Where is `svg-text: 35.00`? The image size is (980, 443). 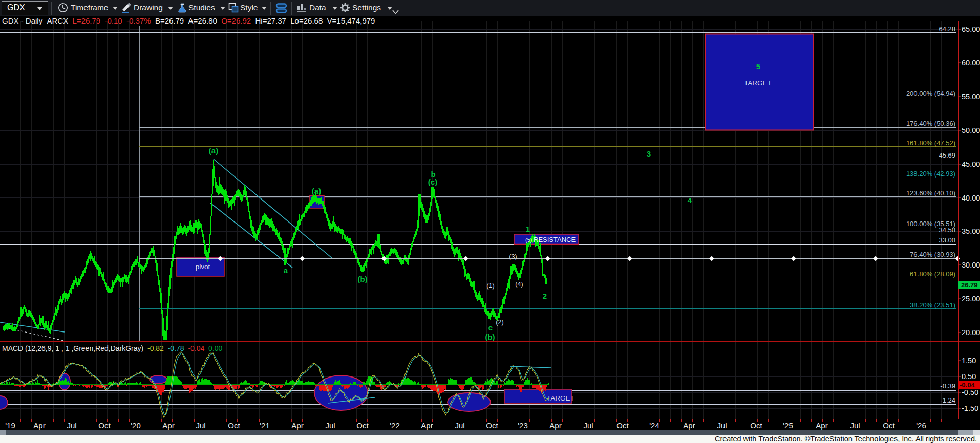 svg-text: 35.00 is located at coordinates (971, 231).